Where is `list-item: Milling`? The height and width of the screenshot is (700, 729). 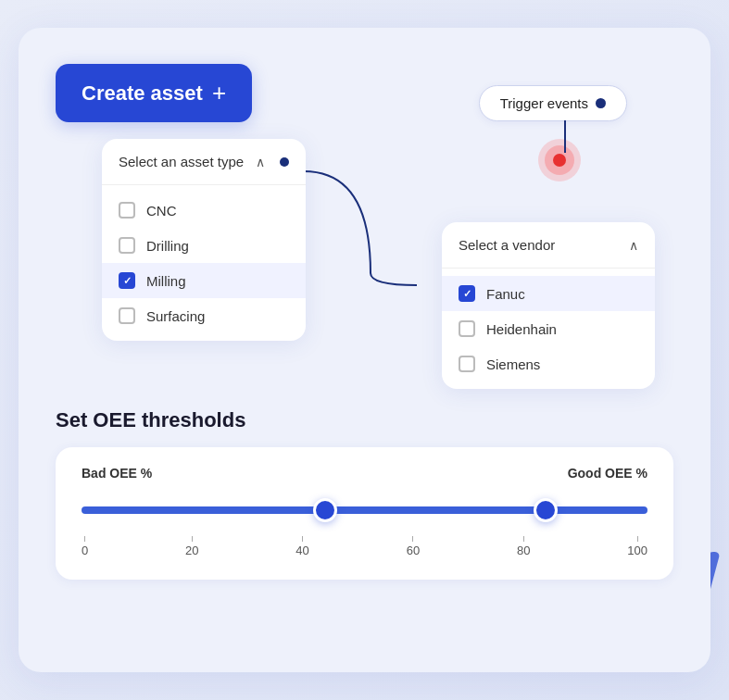 list-item: Milling is located at coordinates (204, 281).